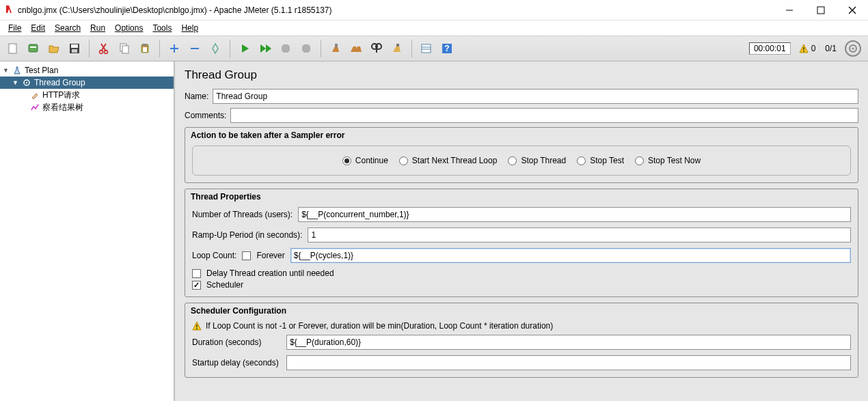 This screenshot has width=868, height=401. Describe the element at coordinates (448, 161) in the screenshot. I see `radio-next-loop: Start Next Thread Loop` at that location.